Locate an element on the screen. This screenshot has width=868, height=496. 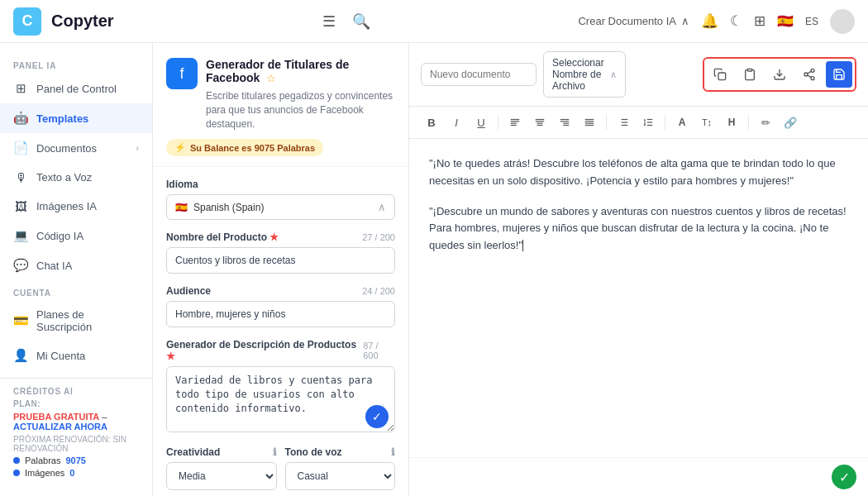
cursor is located at coordinates (522, 246).